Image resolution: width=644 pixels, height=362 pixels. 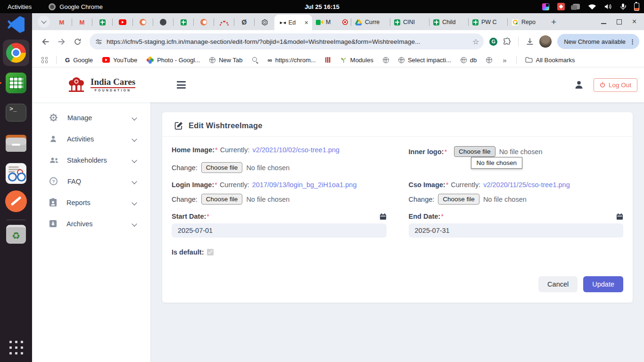 I want to click on tab-sheets-pw: PW C, so click(x=488, y=22).